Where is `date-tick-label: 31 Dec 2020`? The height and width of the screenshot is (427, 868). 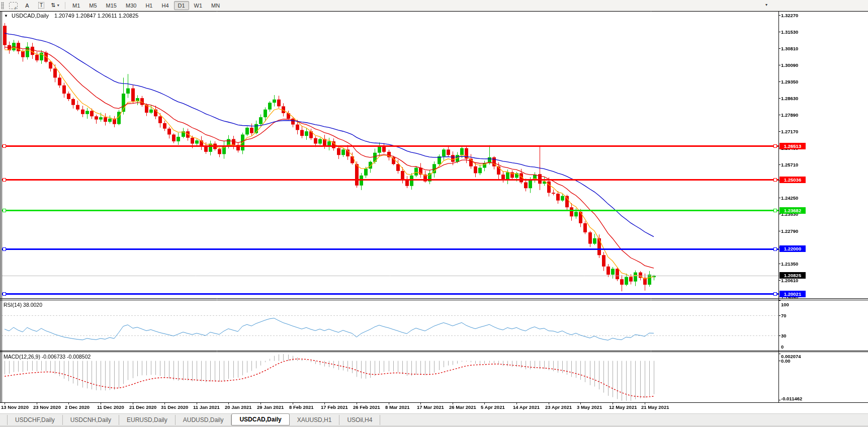 date-tick-label: 31 Dec 2020 is located at coordinates (175, 407).